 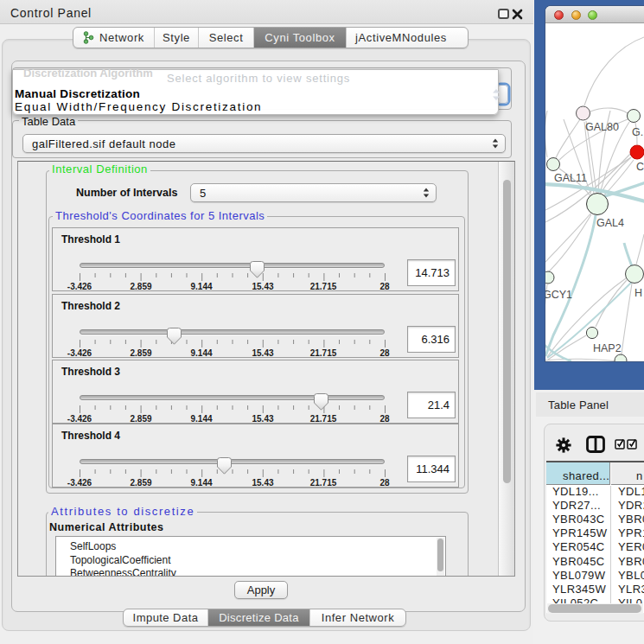 I want to click on svg-text: GCY1, so click(x=558, y=295).